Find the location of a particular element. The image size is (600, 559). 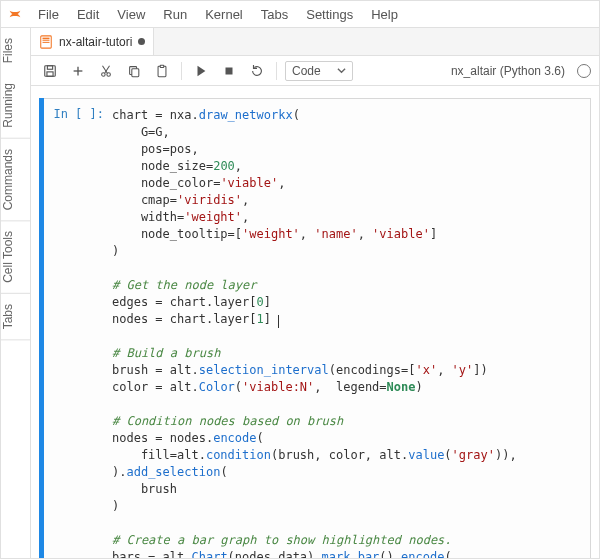

input-prompt: In [ ]: is located at coordinates (75, 328).